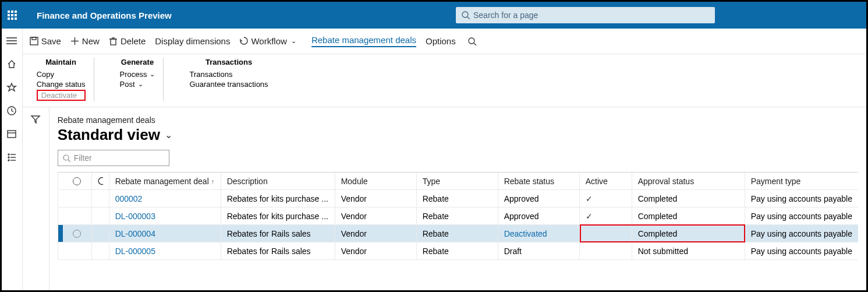 The width and height of the screenshot is (868, 292). I want to click on hamburger-icon, so click(12, 41).